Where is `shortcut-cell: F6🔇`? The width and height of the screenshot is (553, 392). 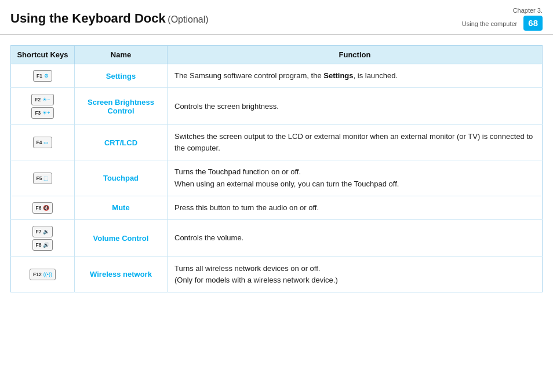 shortcut-cell: F6🔇 is located at coordinates (43, 207).